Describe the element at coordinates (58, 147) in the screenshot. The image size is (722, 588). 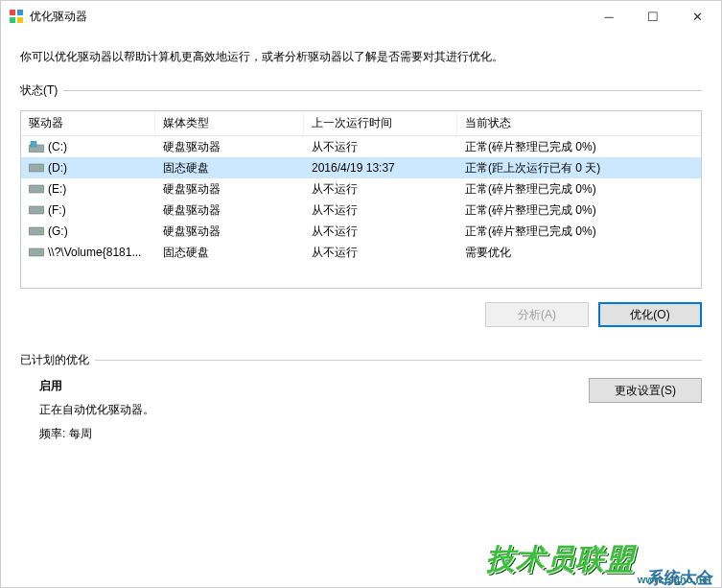
I see `drive-name: (C:)` at that location.